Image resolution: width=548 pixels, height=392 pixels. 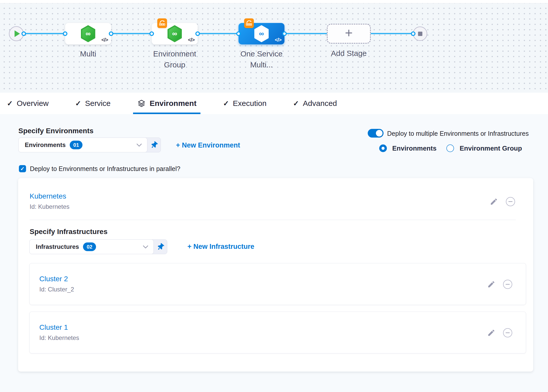 What do you see at coordinates (198, 34) in the screenshot?
I see `port-stage2-out` at bounding box center [198, 34].